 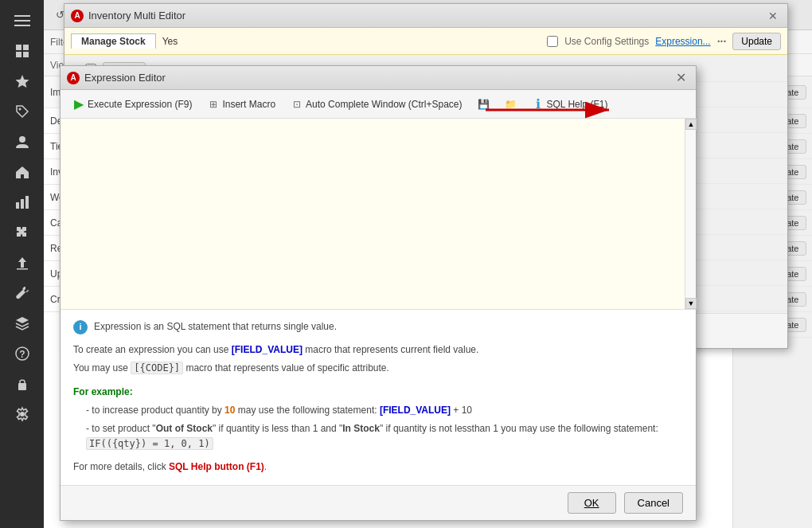 What do you see at coordinates (424, 16) in the screenshot?
I see `multi-editor-title: Inventory Multi Editor` at bounding box center [424, 16].